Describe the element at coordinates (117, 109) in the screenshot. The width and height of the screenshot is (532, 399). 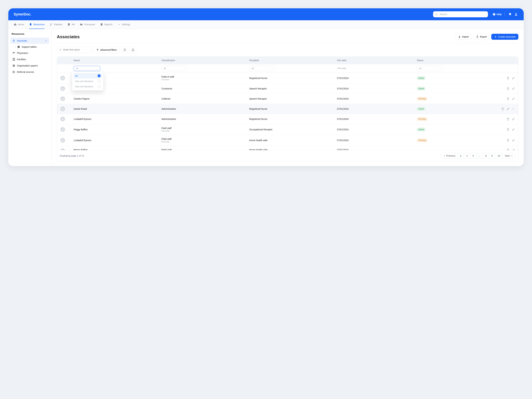
I see `cell-name: Daniel Khaid` at that location.